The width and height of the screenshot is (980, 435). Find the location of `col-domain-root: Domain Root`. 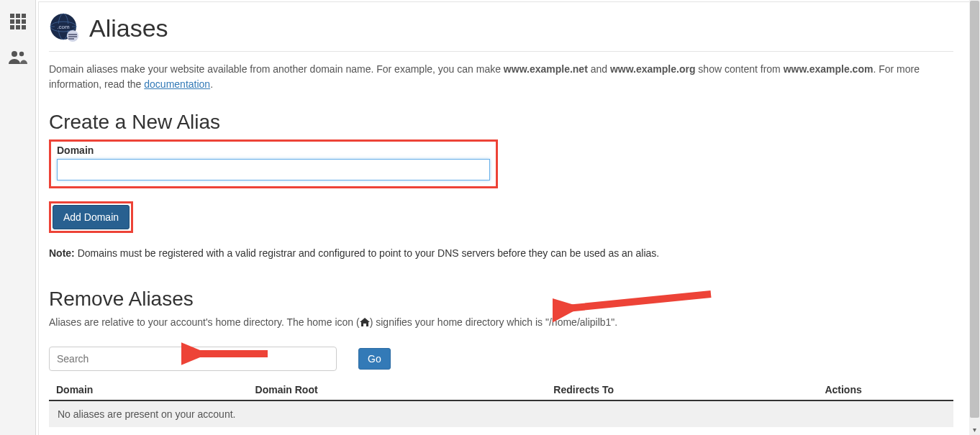

col-domain-root: Domain Root is located at coordinates (397, 390).